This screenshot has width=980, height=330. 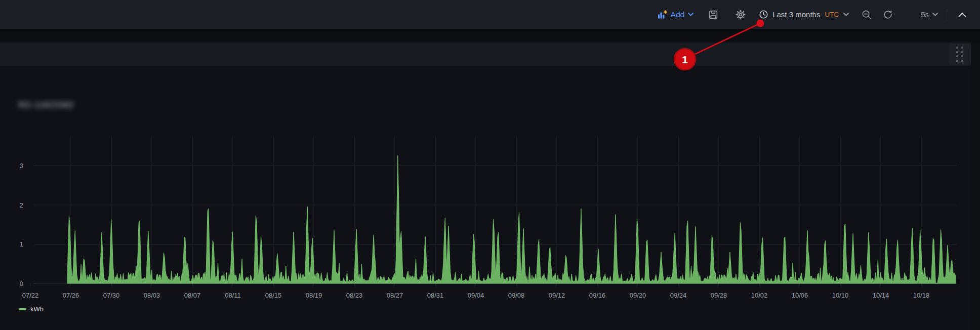 I want to click on refresh-icon, so click(x=888, y=15).